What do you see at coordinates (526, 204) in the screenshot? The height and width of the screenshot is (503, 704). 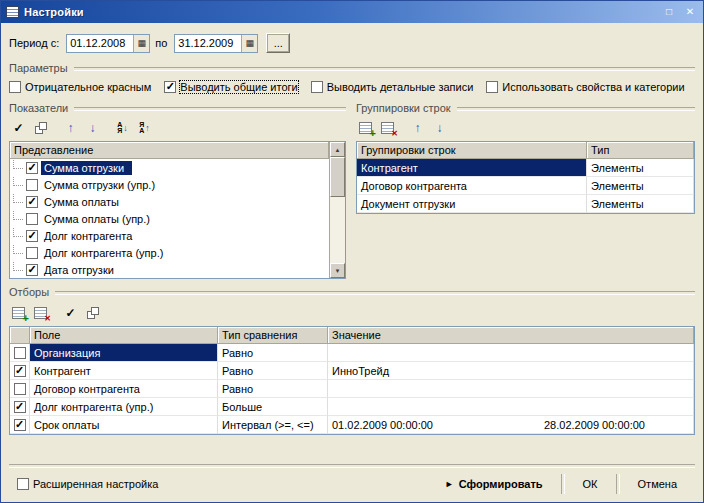 I see `grouping-row: Документ отгрузки Элементы` at bounding box center [526, 204].